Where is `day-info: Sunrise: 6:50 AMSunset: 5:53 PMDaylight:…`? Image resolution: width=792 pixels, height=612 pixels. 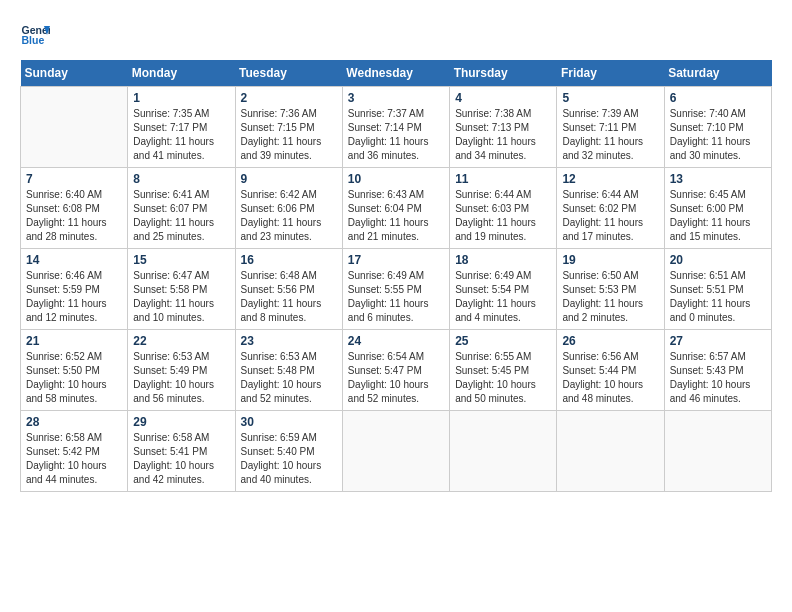
day-info: Sunrise: 6:50 AMSunset: 5:53 PMDaylight:… is located at coordinates (610, 297).